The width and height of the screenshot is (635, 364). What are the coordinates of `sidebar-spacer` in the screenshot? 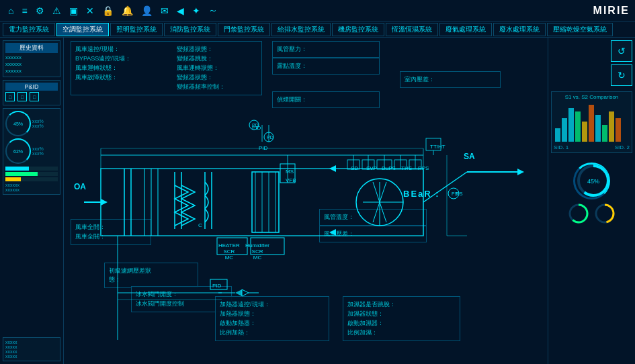 It's located at (32, 266).